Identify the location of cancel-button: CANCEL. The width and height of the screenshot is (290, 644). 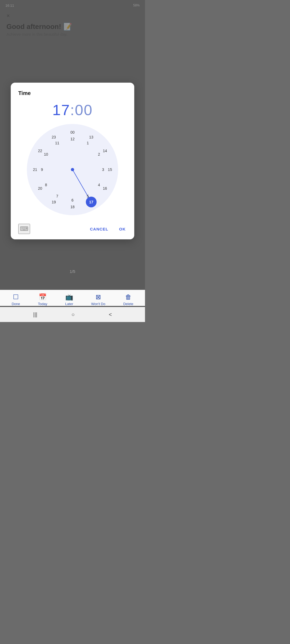
(99, 229).